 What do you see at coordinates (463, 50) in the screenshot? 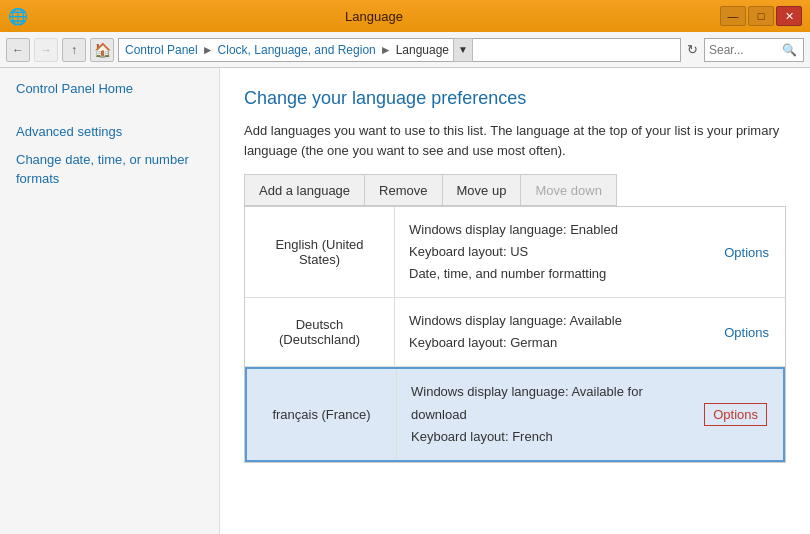
I see `breadcrumb-dropdown: ▼` at bounding box center [463, 50].